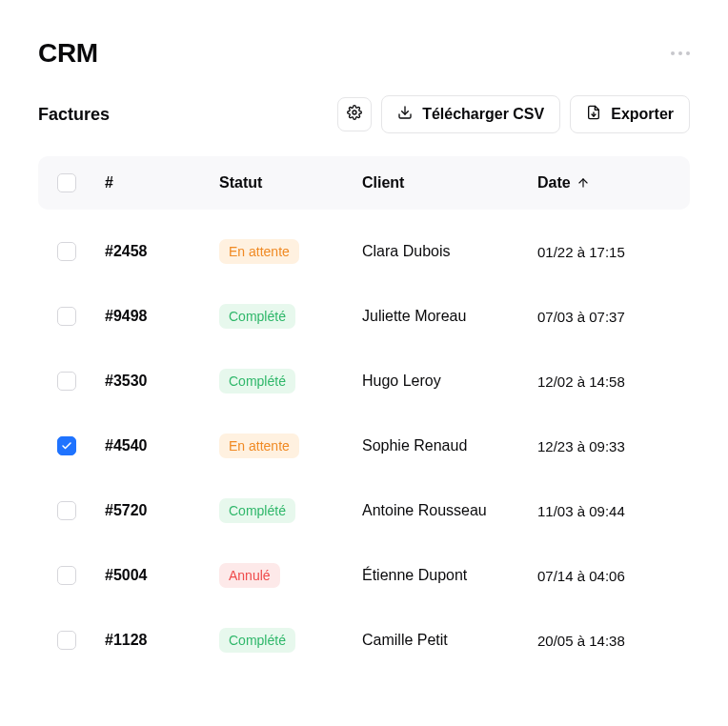 Image resolution: width=728 pixels, height=726 pixels. Describe the element at coordinates (162, 252) in the screenshot. I see `invoice-id: #2458` at that location.